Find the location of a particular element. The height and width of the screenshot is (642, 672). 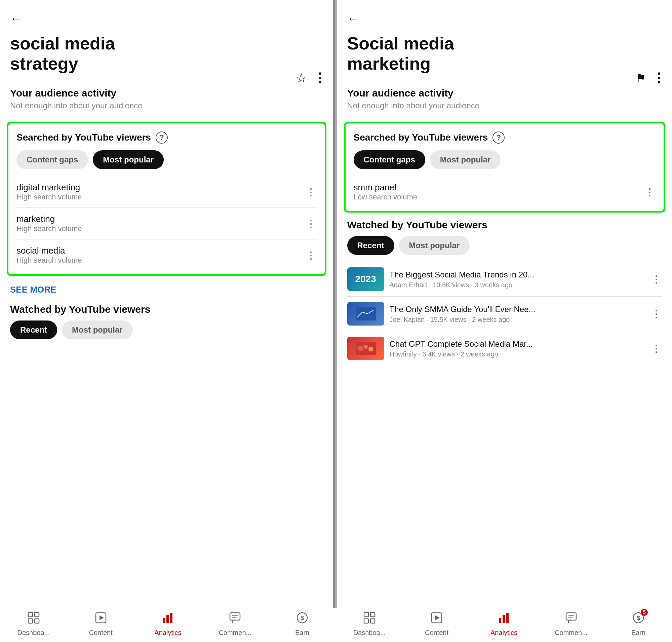

right-nav-content-icon is located at coordinates (437, 619).